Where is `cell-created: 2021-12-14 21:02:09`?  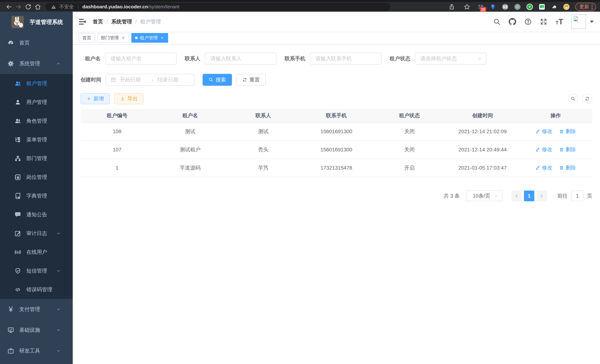
cell-created: 2021-12-14 21:02:09 is located at coordinates (483, 131).